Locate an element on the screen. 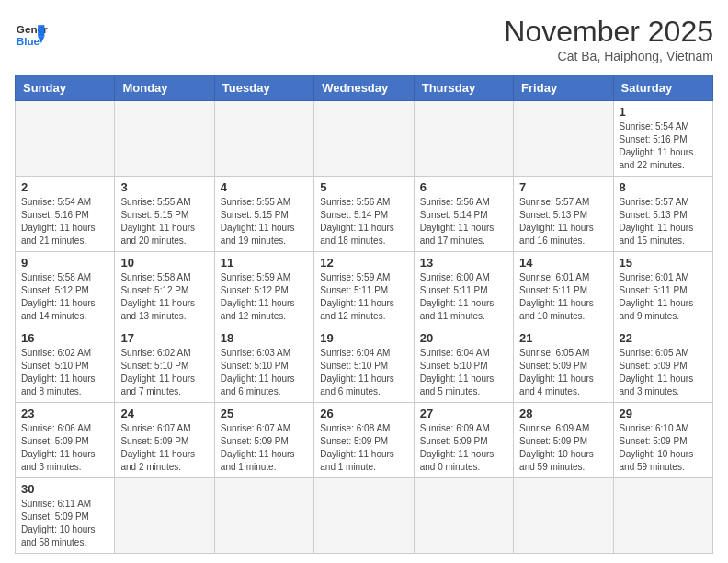 This screenshot has height=563, width=728. day-number: 21 is located at coordinates (563, 339).